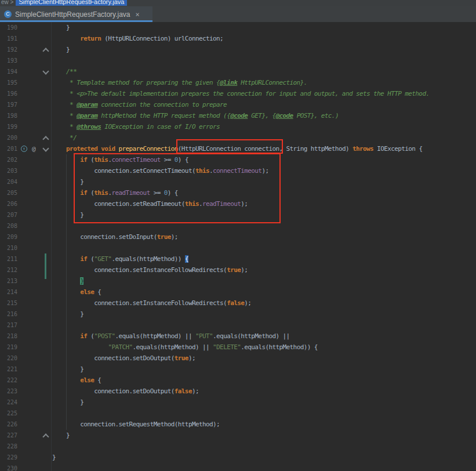 This screenshot has height=471, width=476. What do you see at coordinates (10, 403) in the screenshot?
I see `line-number: 224` at bounding box center [10, 403].